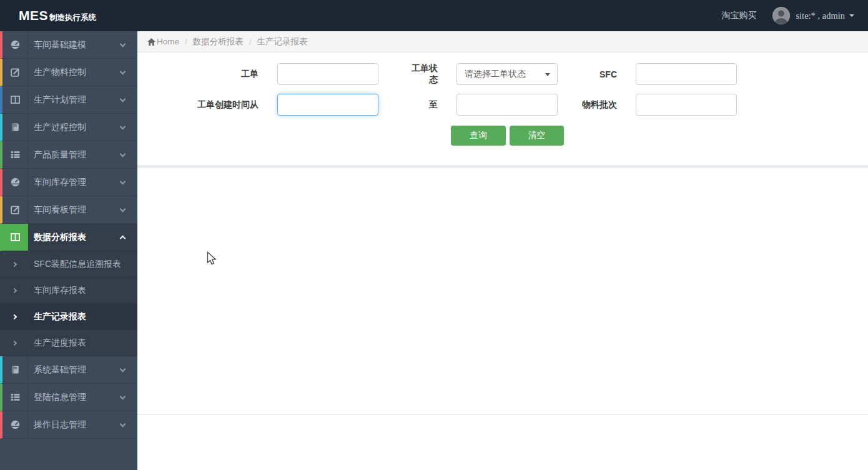 This screenshot has height=470, width=868. Describe the element at coordinates (69, 182) in the screenshot. I see `sidebar-item-workshop-inventory-management: 车间库存管理` at that location.